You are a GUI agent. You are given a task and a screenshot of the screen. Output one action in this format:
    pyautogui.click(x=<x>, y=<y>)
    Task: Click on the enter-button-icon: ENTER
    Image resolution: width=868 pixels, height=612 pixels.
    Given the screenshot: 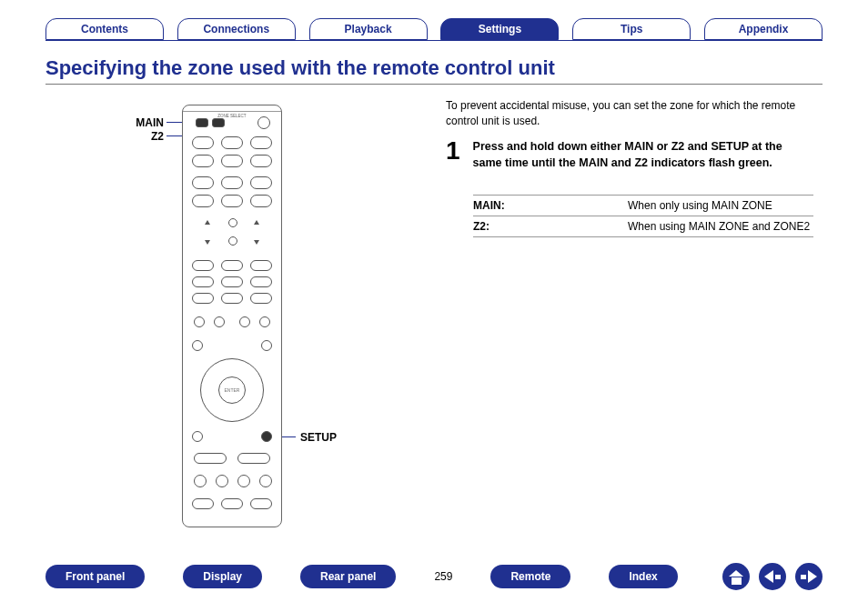 What is the action you would take?
    pyautogui.click(x=232, y=390)
    